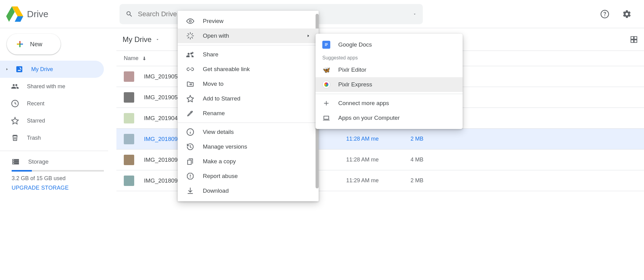 The width and height of the screenshot is (644, 280). What do you see at coordinates (248, 176) in the screenshot?
I see `menu-report-abuse: Report abuse` at bounding box center [248, 176].